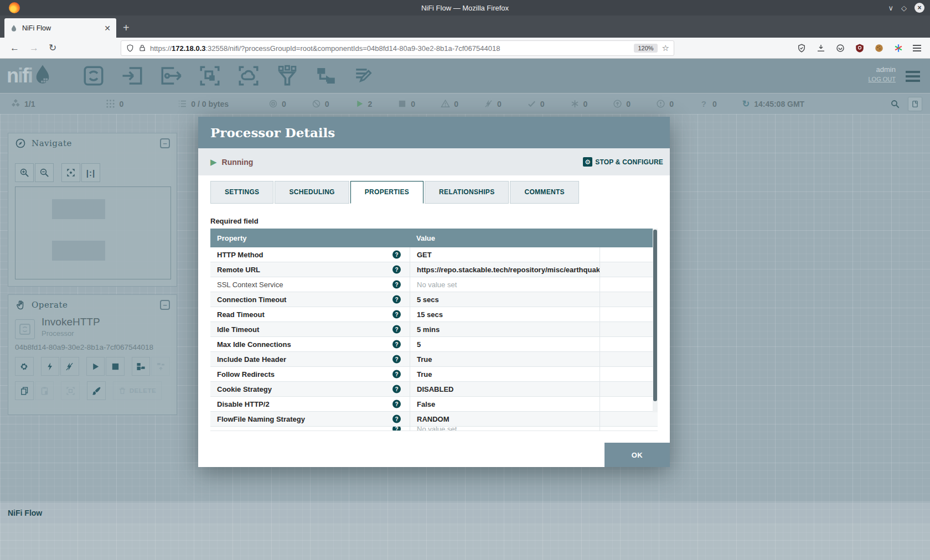 The width and height of the screenshot is (930, 560). What do you see at coordinates (434, 374) in the screenshot?
I see `property-row: Follow Redirects?True` at bounding box center [434, 374].